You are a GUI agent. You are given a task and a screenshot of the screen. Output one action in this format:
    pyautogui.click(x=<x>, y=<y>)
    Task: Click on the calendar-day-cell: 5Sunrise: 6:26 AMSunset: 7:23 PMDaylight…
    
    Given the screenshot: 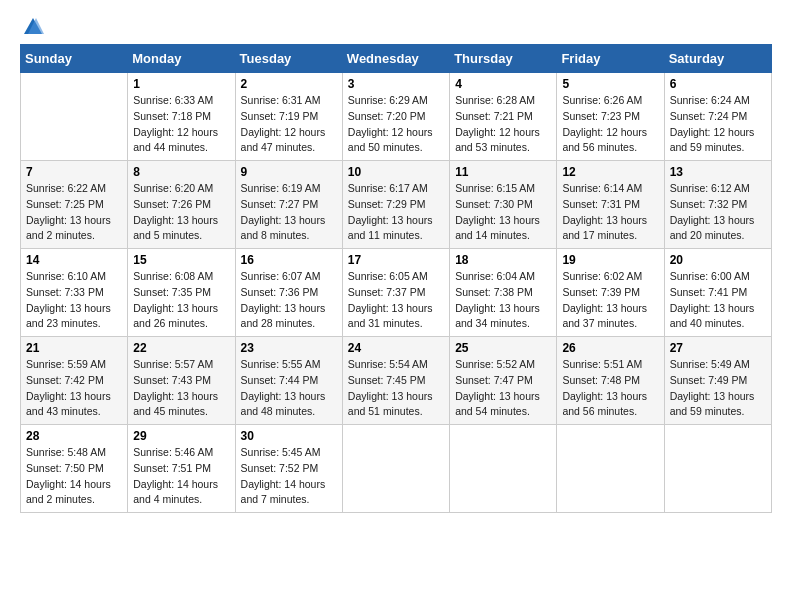 What is the action you would take?
    pyautogui.click(x=610, y=117)
    